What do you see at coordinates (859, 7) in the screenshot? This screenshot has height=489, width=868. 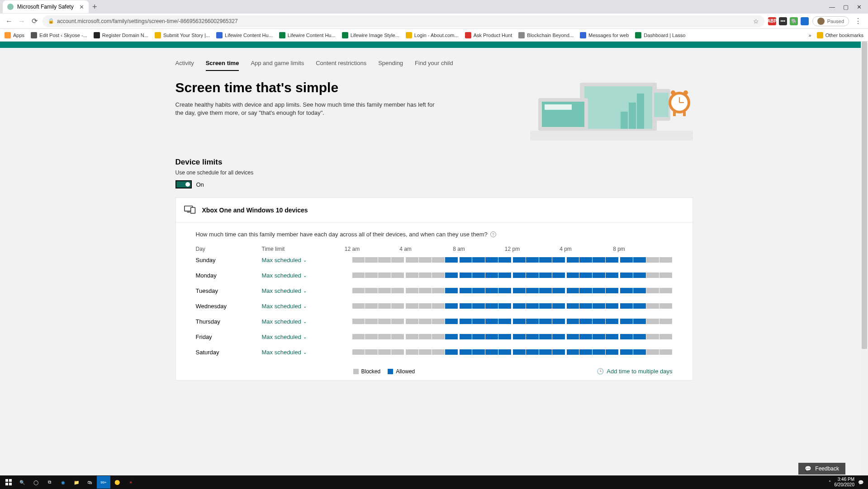 I see `close-window-icon: ✕` at bounding box center [859, 7].